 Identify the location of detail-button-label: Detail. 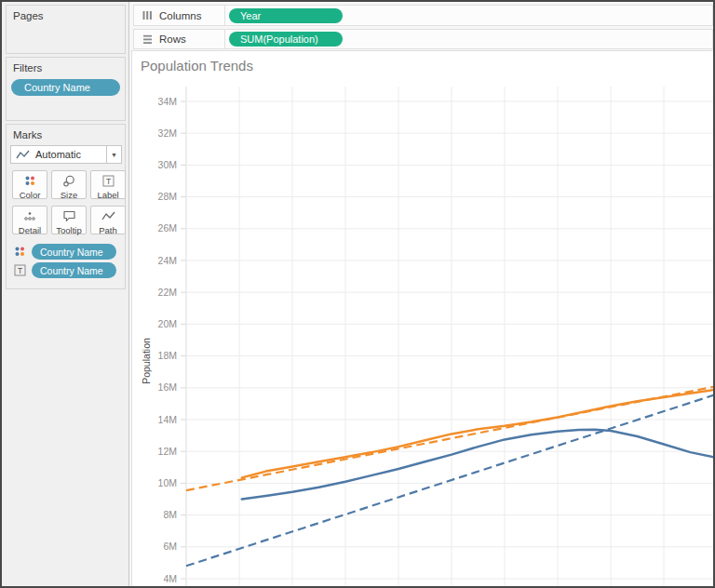
(30, 231).